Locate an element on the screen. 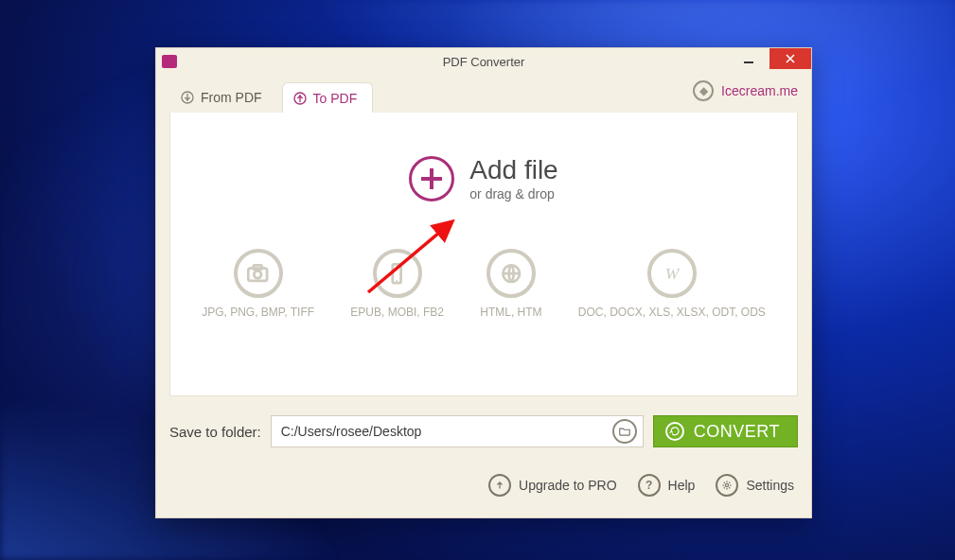  camera-icon is located at coordinates (258, 273).